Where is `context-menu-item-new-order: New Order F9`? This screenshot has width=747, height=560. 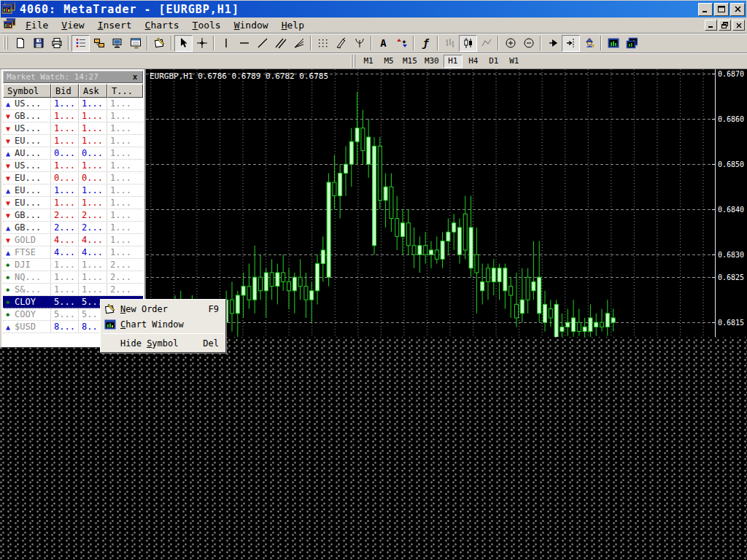
context-menu-item-new-order: New Order F9 is located at coordinates (163, 309).